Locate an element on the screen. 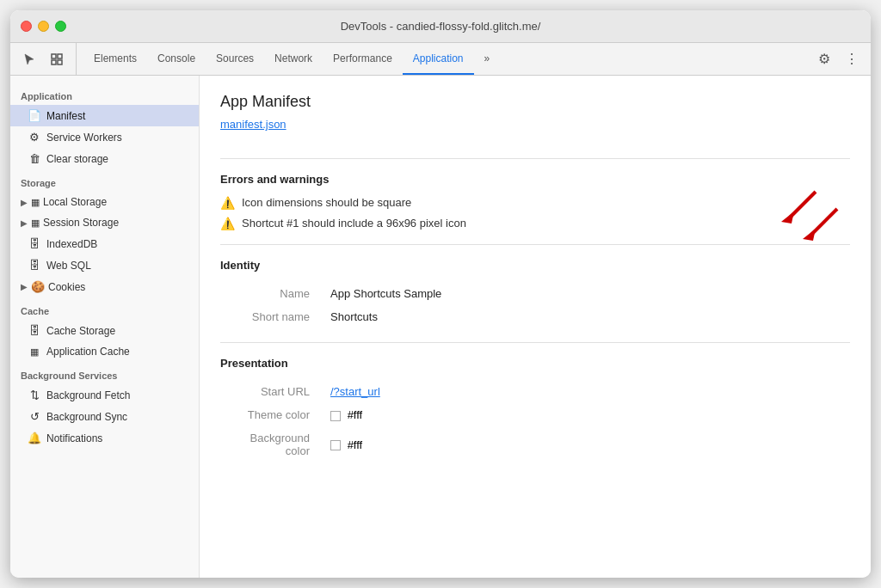 This screenshot has width=881, height=588. presentation-table: Start URL /?start_url Theme color #fff is located at coordinates (535, 421).